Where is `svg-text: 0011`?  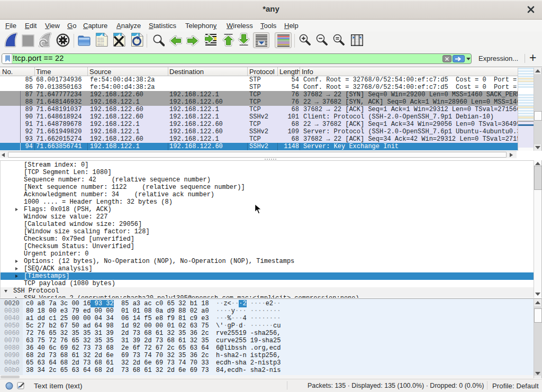 svg-text: 0011 is located at coordinates (101, 45).